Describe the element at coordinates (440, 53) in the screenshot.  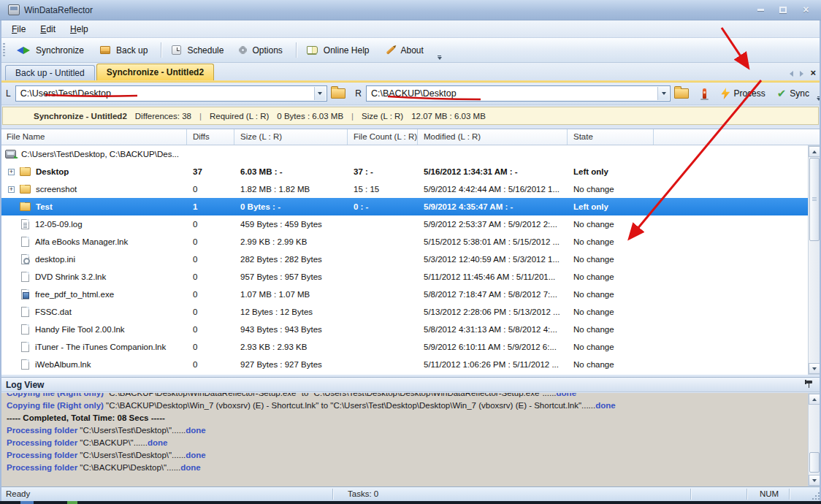
I see `toolbar-overflow-button` at that location.